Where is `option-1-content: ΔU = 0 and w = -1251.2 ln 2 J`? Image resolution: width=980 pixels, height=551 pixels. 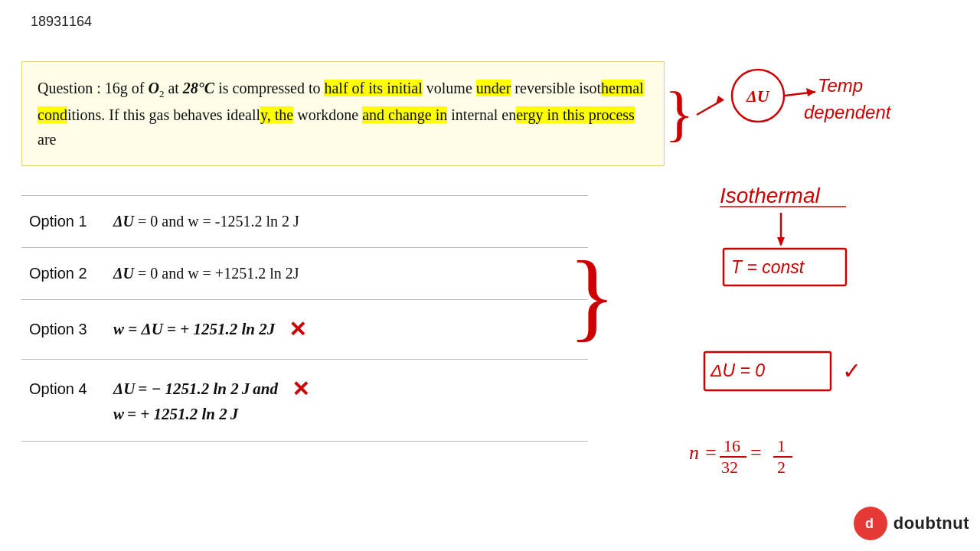
option-1-content: ΔU = 0 and w = -1251.2 ln 2 J is located at coordinates (207, 222).